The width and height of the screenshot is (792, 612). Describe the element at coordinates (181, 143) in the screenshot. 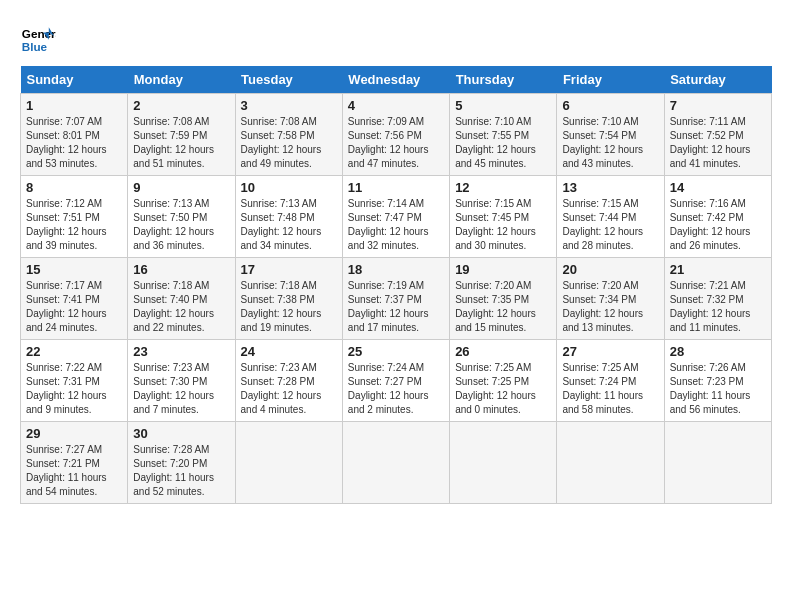

I see `day-info: Sunrise: 7:08 AMSunset: 7:59 PMDaylight:…` at that location.